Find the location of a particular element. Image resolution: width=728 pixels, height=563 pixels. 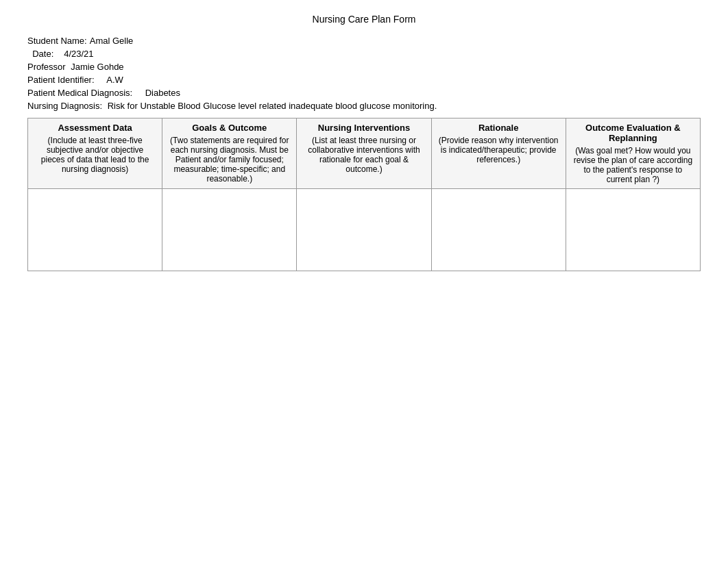

header-assessment-title: Assessment Data is located at coordinates (95, 127).